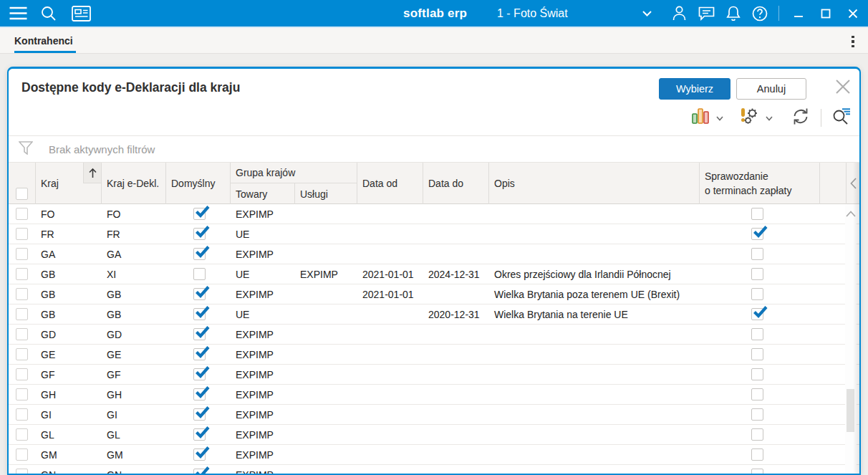 This screenshot has height=475, width=868. Describe the element at coordinates (263, 193) in the screenshot. I see `column-header-towary: Towary` at that location.